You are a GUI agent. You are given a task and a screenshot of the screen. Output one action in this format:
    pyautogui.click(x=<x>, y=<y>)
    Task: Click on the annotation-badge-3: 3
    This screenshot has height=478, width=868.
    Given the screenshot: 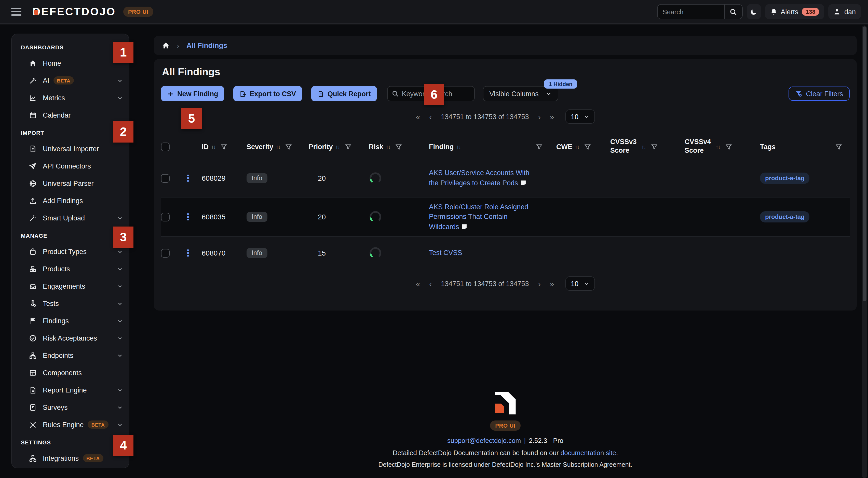 What is the action you would take?
    pyautogui.click(x=123, y=237)
    